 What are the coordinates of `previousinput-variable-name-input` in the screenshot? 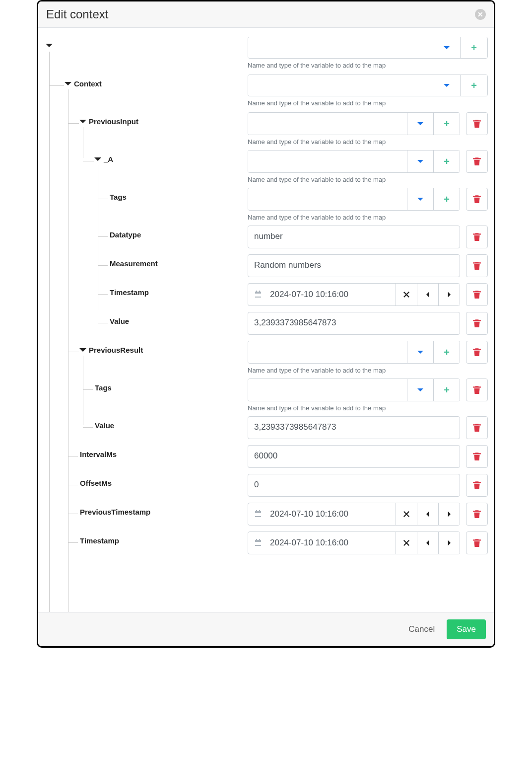 It's located at (328, 124).